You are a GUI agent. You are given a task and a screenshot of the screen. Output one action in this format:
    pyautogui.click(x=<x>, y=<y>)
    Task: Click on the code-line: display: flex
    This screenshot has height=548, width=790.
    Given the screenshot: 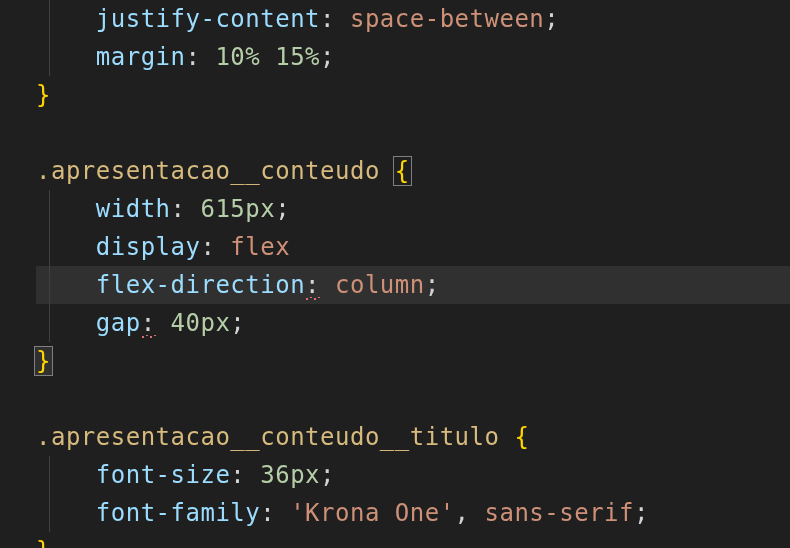 What is the action you would take?
    pyautogui.click(x=413, y=247)
    